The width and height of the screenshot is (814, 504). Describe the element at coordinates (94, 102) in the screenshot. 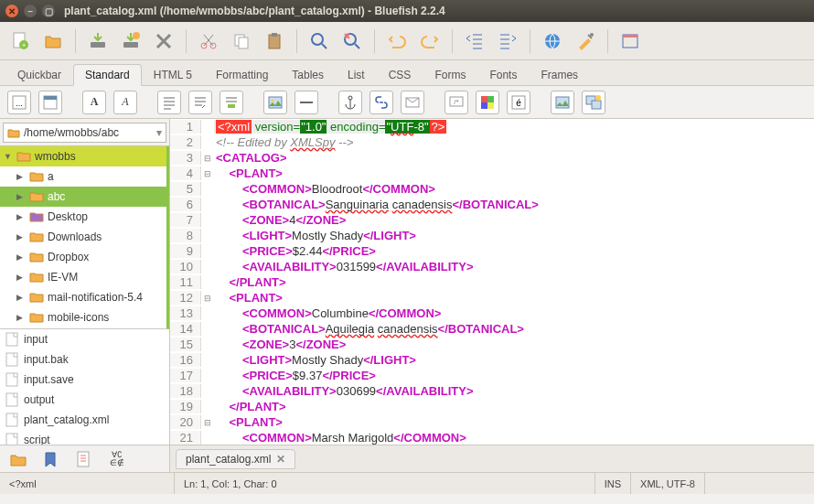

I see `bold-icon: A` at that location.